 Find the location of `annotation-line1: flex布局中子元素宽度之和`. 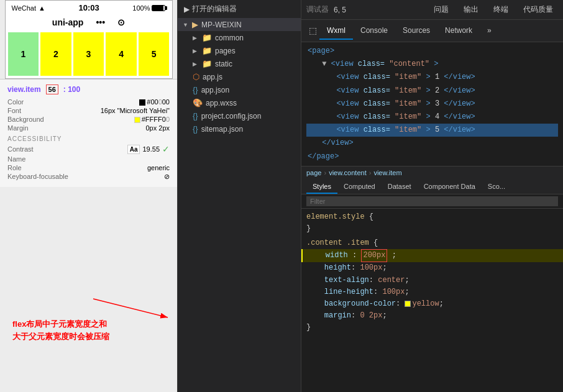

annotation-line1: flex布局中子元素宽度之和 is located at coordinates (61, 324).